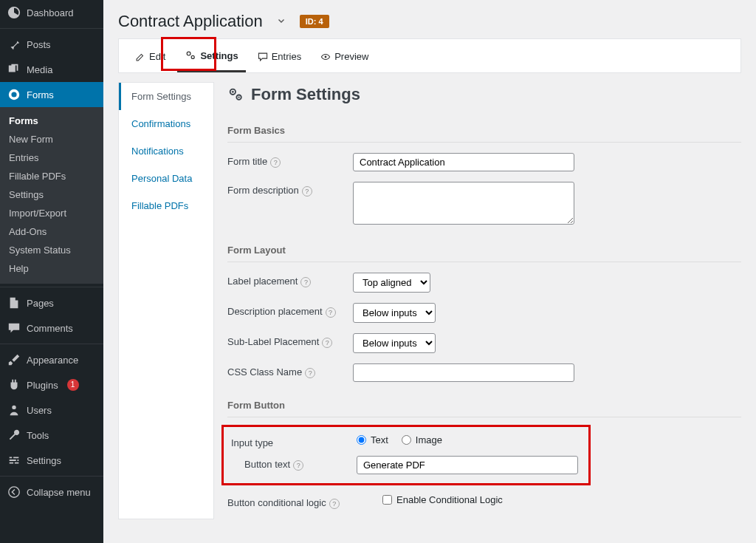 Image resolution: width=756 pixels, height=543 pixels. I want to click on radio-text: Text, so click(372, 440).